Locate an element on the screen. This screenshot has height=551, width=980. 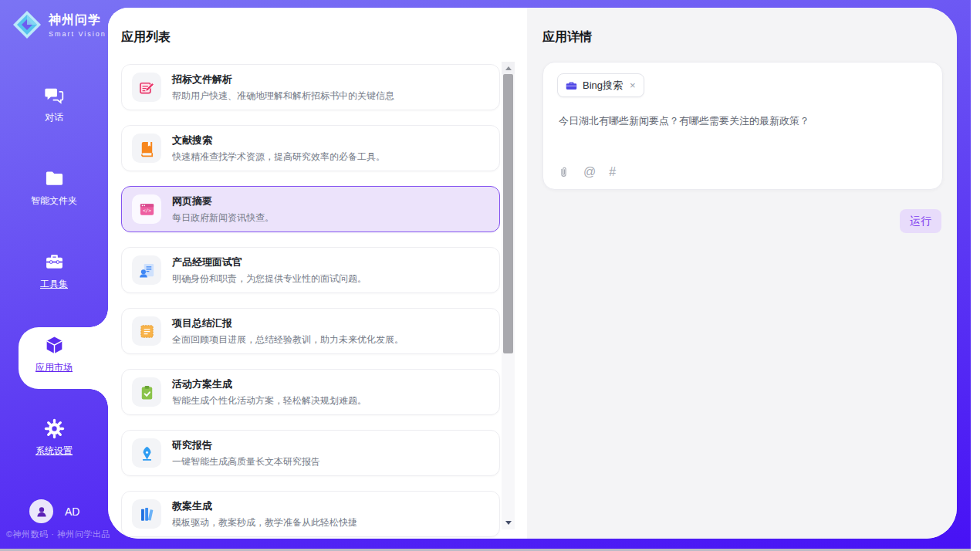
person-icon is located at coordinates (42, 512).